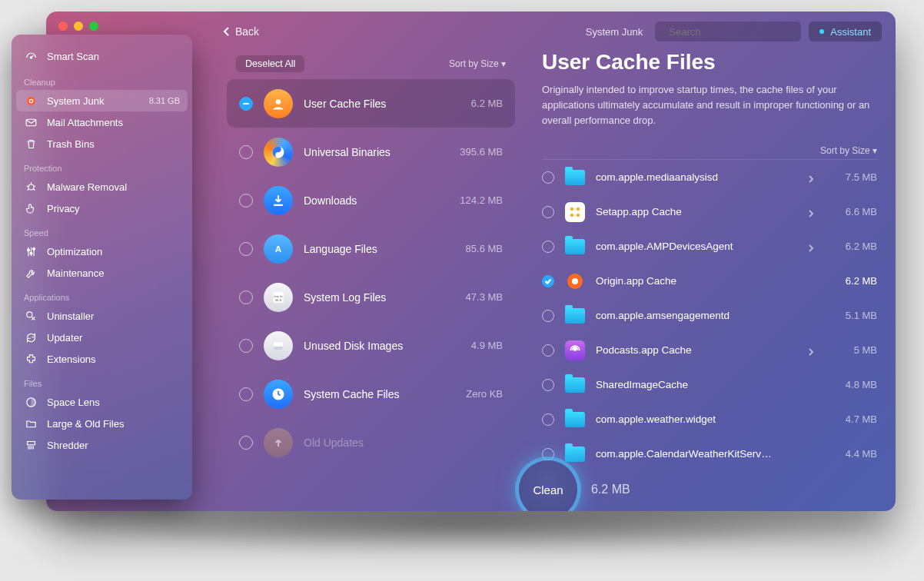 The width and height of the screenshot is (924, 581). I want to click on list-item: SharedImageCache 4.8 MB, so click(710, 384).